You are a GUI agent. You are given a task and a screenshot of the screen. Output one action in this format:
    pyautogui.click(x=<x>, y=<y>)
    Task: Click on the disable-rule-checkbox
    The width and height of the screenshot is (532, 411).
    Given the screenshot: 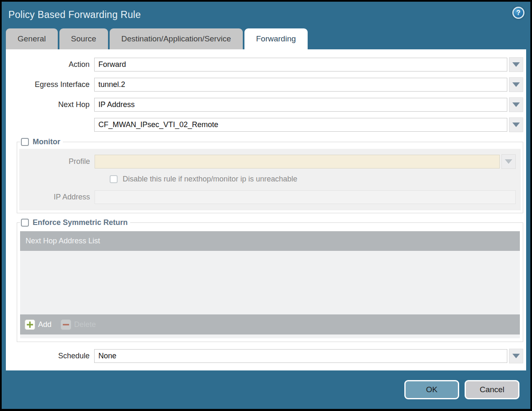 What is the action you would take?
    pyautogui.click(x=114, y=179)
    